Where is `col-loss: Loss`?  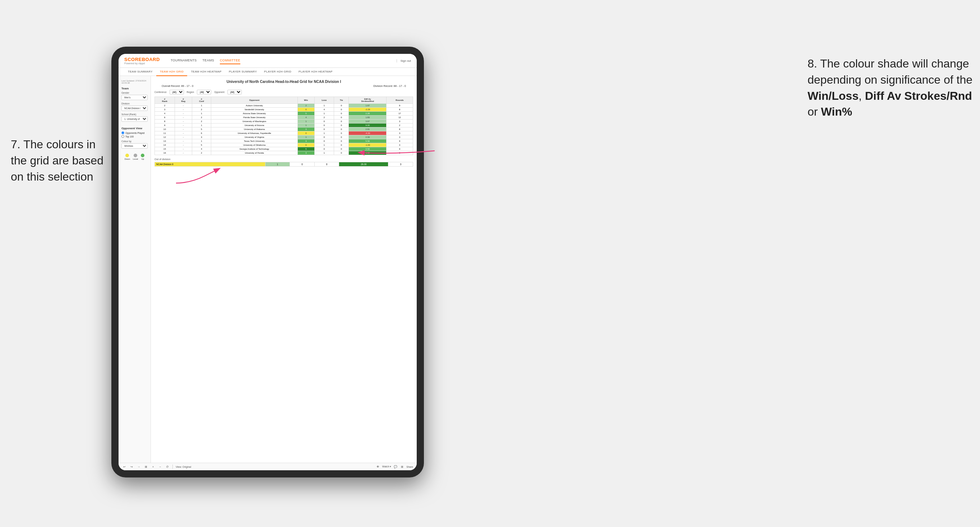 col-loss: Loss is located at coordinates (324, 100).